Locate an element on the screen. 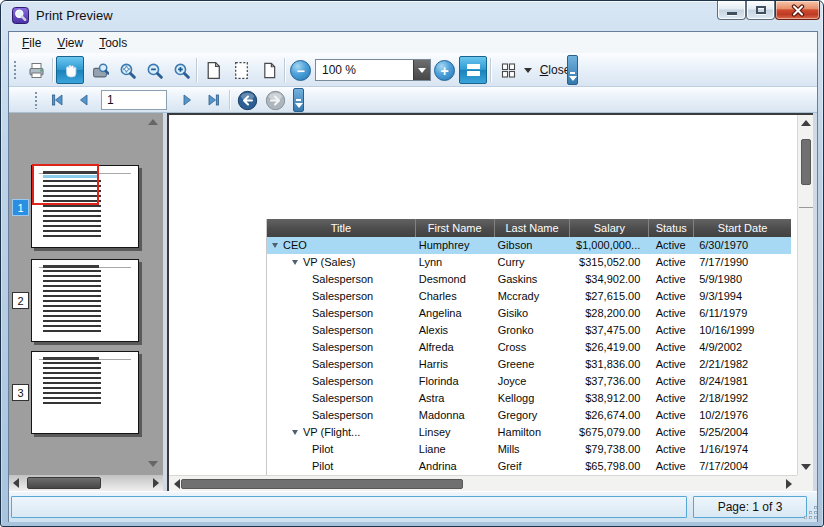  next-page-icon is located at coordinates (187, 100).